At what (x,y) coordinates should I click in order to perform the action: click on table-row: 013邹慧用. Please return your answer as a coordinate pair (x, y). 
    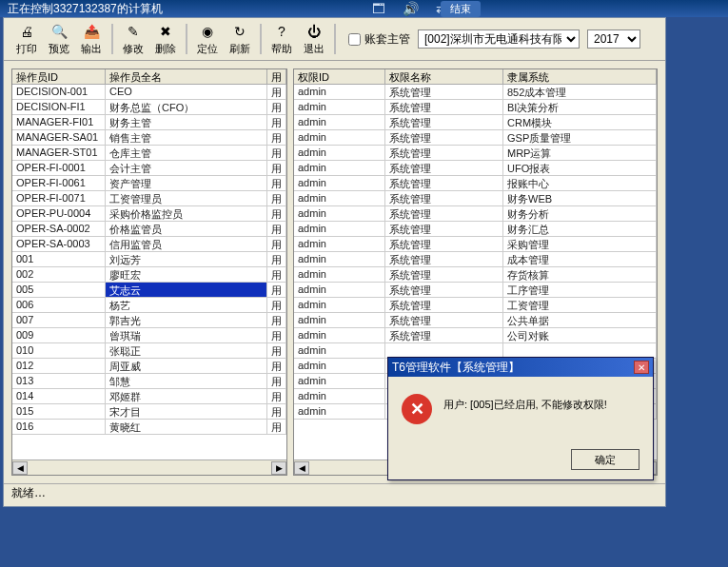
    Looking at the image, I should click on (149, 381).